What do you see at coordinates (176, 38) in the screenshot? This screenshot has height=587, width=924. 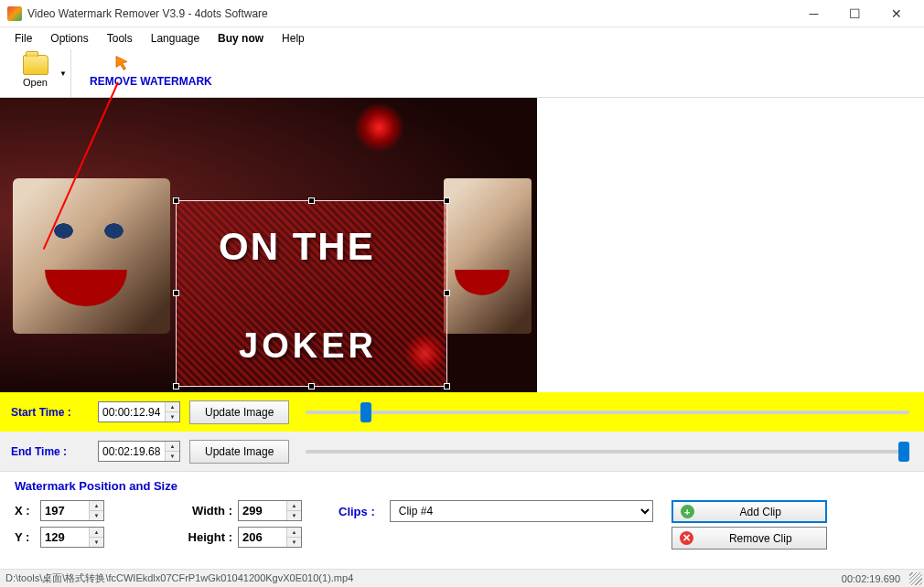 I see `menu-language: Language` at bounding box center [176, 38].